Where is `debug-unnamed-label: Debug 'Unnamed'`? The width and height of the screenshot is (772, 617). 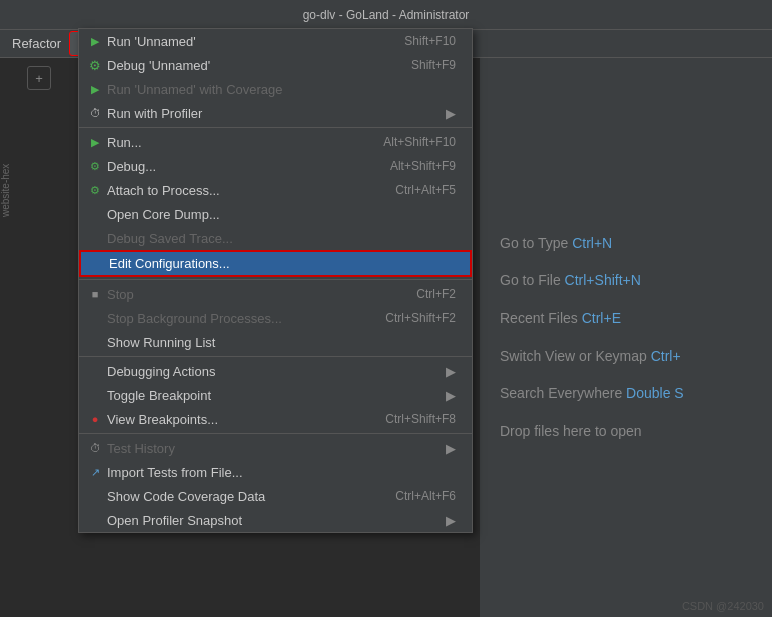
debug-unnamed-label: Debug 'Unnamed' is located at coordinates (158, 66).